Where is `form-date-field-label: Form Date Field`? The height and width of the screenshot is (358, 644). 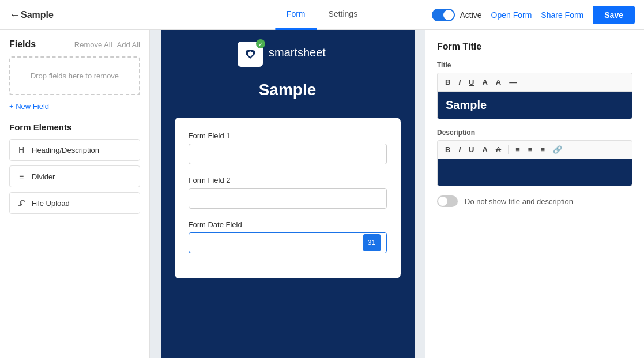
form-date-field-label: Form Date Field is located at coordinates (288, 225).